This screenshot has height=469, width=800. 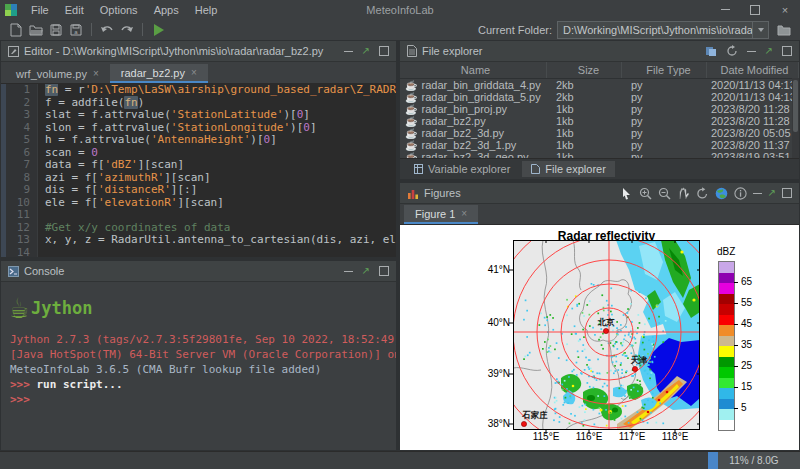 I want to click on pan-icon, so click(x=684, y=194).